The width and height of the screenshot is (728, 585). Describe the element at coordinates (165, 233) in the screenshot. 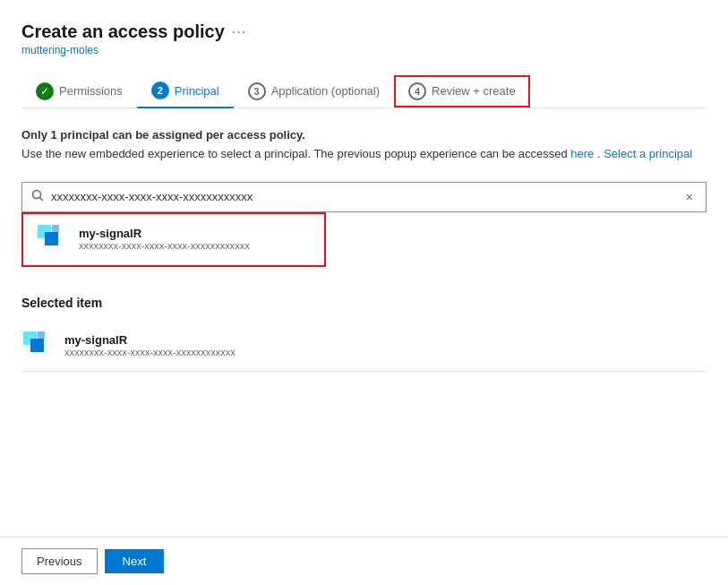

I see `result-item-name: my-signalR` at that location.